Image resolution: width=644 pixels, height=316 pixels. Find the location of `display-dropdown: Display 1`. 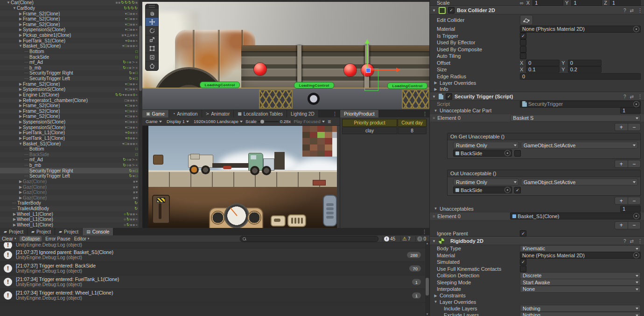

display-dropdown: Display 1 is located at coordinates (178, 121).